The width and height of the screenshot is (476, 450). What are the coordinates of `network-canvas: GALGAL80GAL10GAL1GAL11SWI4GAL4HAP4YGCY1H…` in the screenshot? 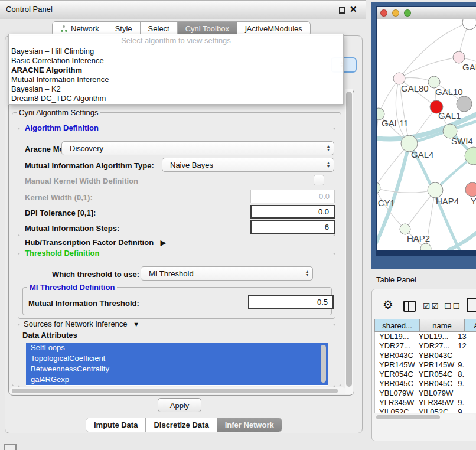 It's located at (426, 135).